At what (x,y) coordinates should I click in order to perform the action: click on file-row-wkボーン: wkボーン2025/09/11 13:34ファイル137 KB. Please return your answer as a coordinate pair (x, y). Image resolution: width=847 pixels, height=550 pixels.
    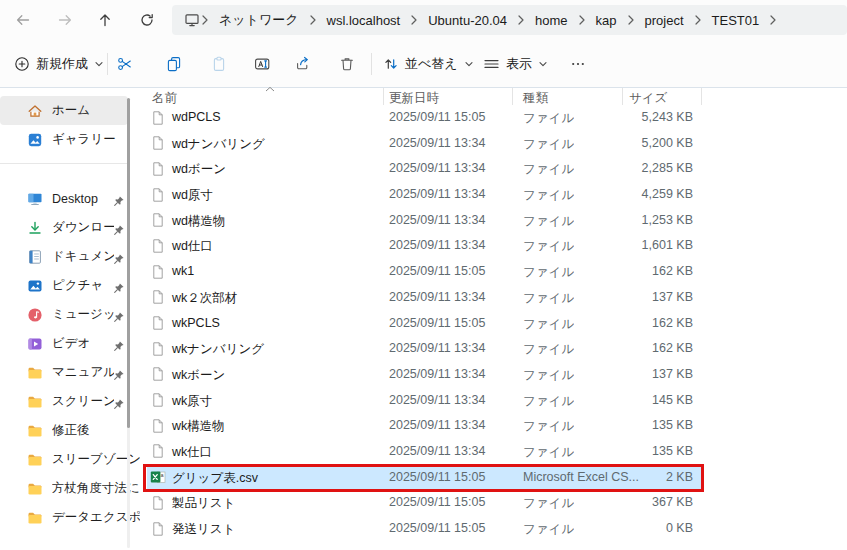
    Looking at the image, I should click on (425, 375).